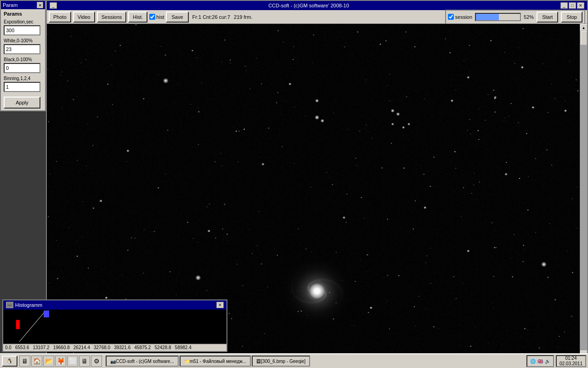  I want to click on start-menu-button: 🐧, so click(10, 361).